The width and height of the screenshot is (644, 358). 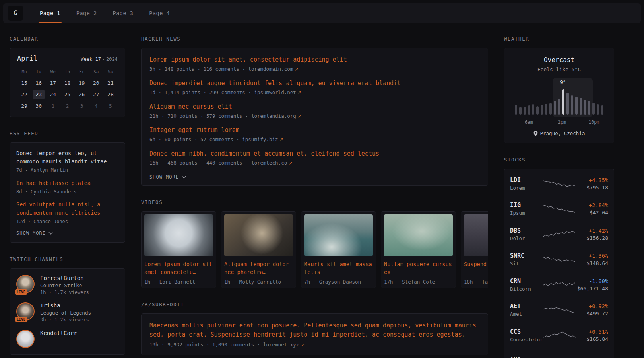 I want to click on video-card: Mauris sit amet massa felis 7h · Grayson…, so click(x=339, y=250).